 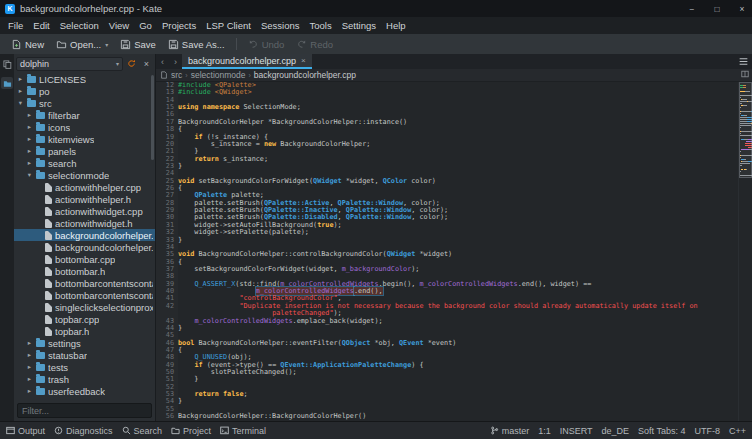 What do you see at coordinates (70, 64) in the screenshot?
I see `project-selector: dolphin ▾` at bounding box center [70, 64].